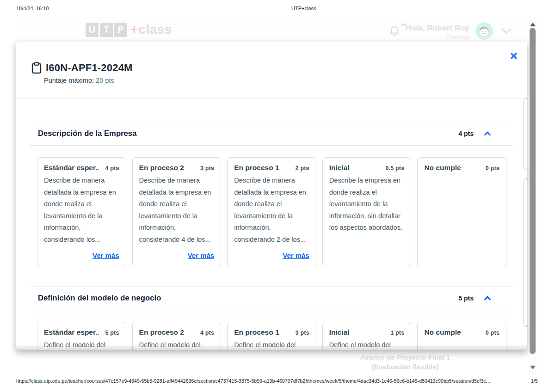 Image resolution: width=555 pixels, height=392 pixels. What do you see at coordinates (302, 168) in the screenshot?
I see `card-points: 2 pts` at bounding box center [302, 168].